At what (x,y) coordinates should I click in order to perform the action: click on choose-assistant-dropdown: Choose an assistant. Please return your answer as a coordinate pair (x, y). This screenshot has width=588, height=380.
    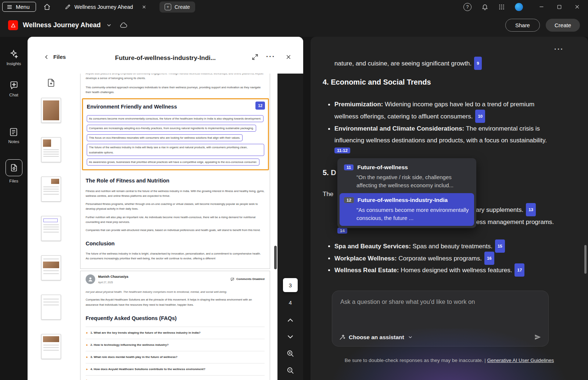
    Looking at the image, I should click on (376, 337).